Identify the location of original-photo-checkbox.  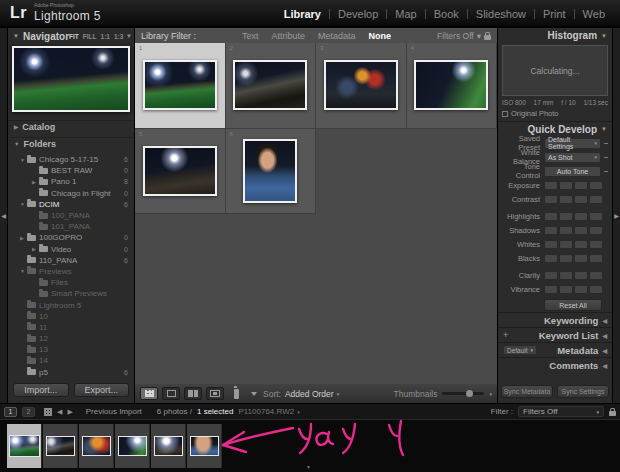
(505, 114).